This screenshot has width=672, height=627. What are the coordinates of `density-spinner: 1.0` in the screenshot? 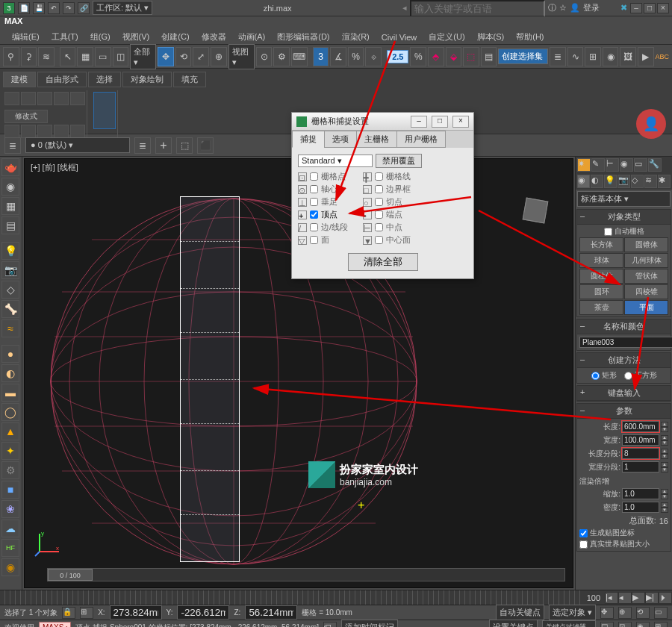 It's located at (641, 508).